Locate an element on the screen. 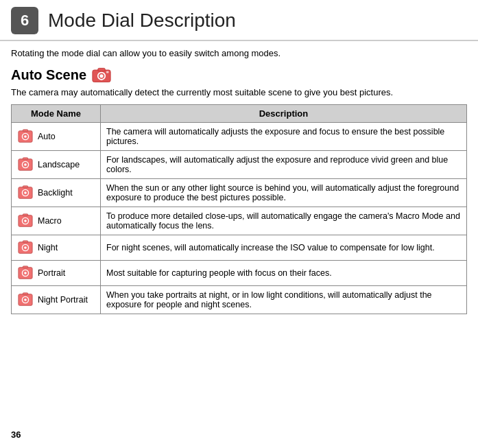 This screenshot has height=448, width=478. mode-description: Most suitable for capturing people with … is located at coordinates (284, 273).